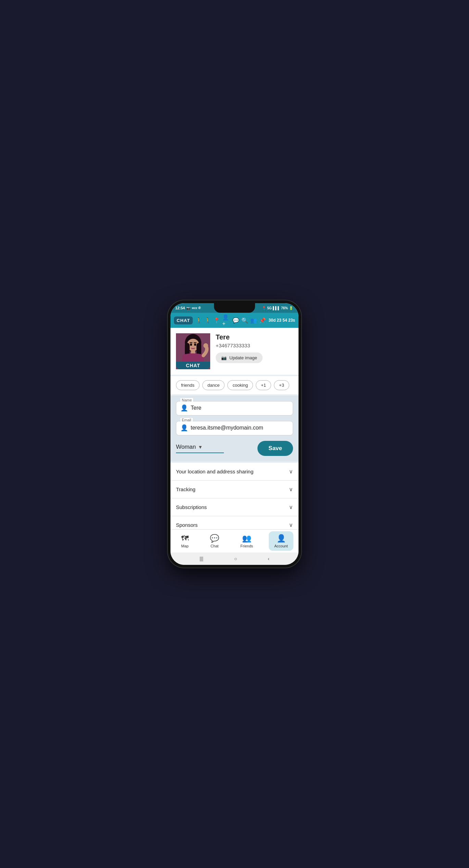 The image size is (469, 868). I want to click on avatar-chat-badge: CHAT, so click(193, 365).